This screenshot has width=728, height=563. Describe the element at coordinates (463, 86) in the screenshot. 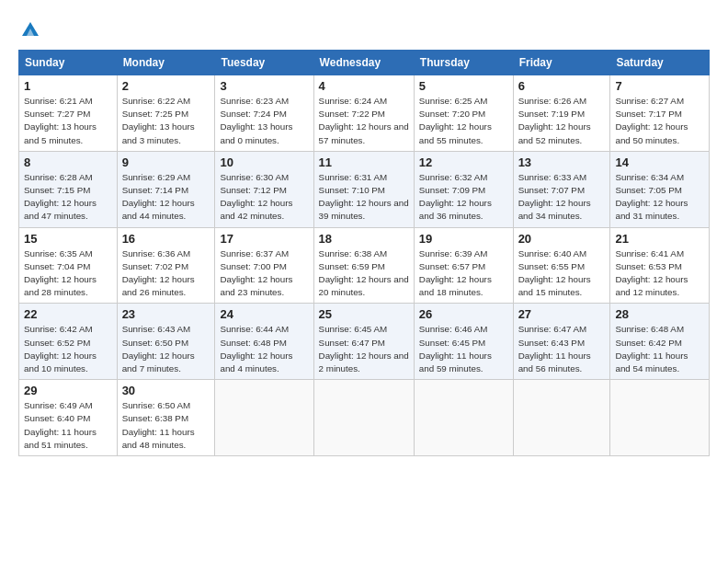

I see `day-number: 5` at that location.